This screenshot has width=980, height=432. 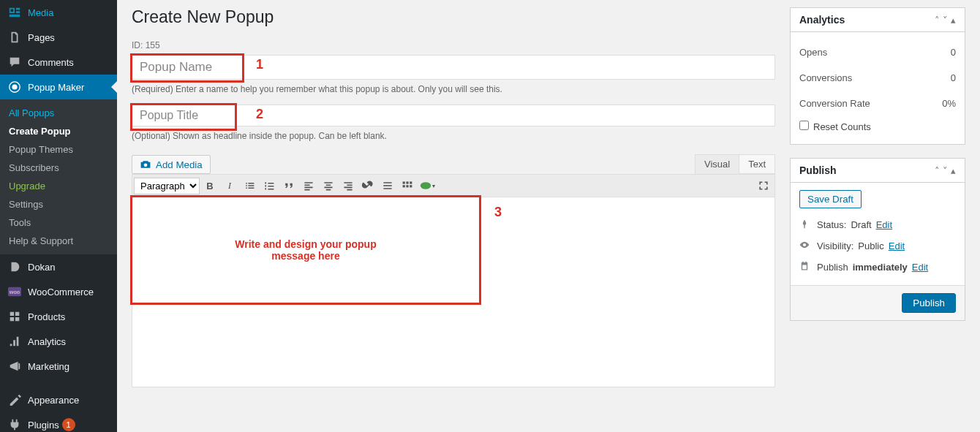 What do you see at coordinates (306, 250) in the screenshot?
I see `annotation-box-3: Write and design your popup message here` at bounding box center [306, 250].